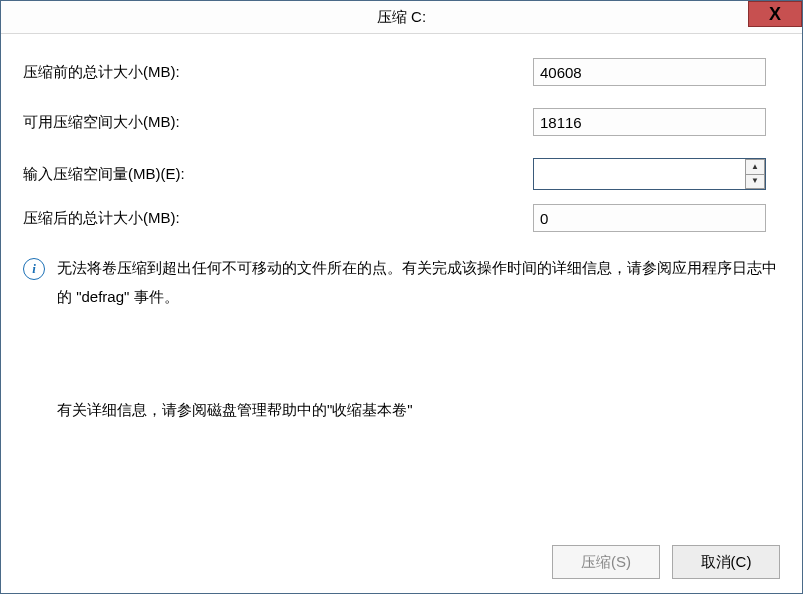 This screenshot has width=803, height=594. Describe the element at coordinates (402, 174) in the screenshot. I see `row-input-amount: 输入压缩空间量(MB)(E): ▲ ▼` at that location.